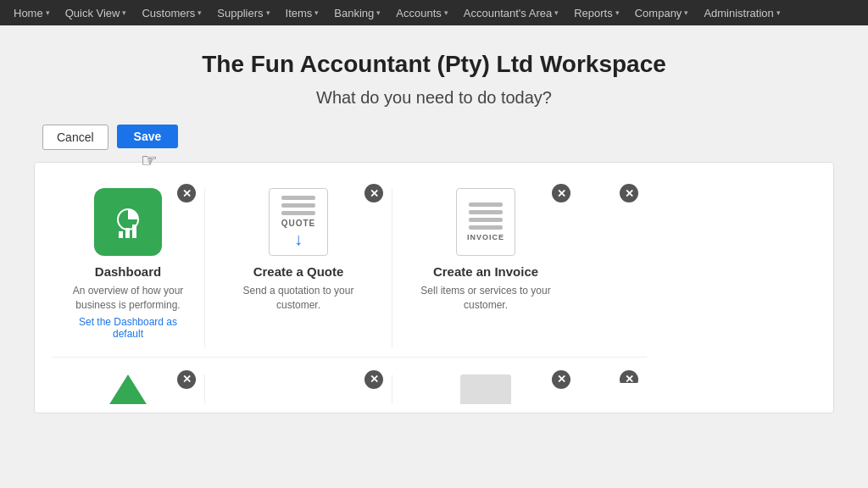  I want to click on quote-close-button: ✕, so click(374, 193).